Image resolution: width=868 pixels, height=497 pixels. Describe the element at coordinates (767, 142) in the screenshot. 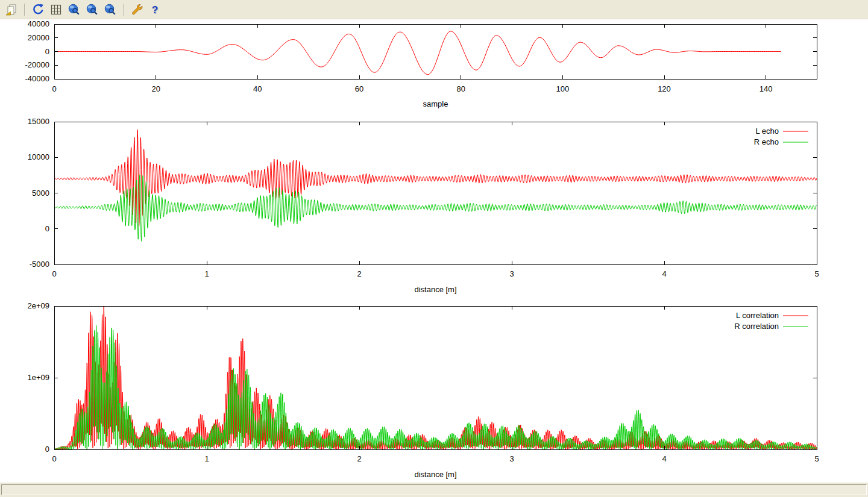

I see `legend-label: R echo` at that location.